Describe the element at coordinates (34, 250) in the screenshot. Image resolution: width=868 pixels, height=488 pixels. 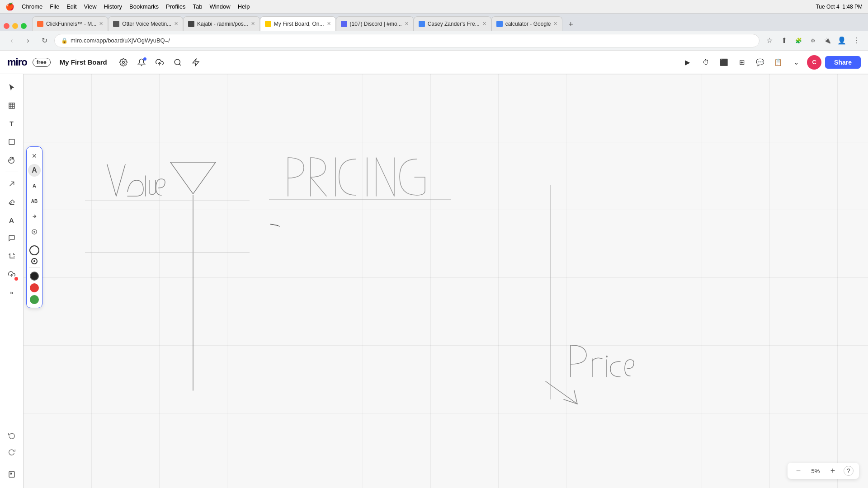
I see `pen-size-large` at that location.